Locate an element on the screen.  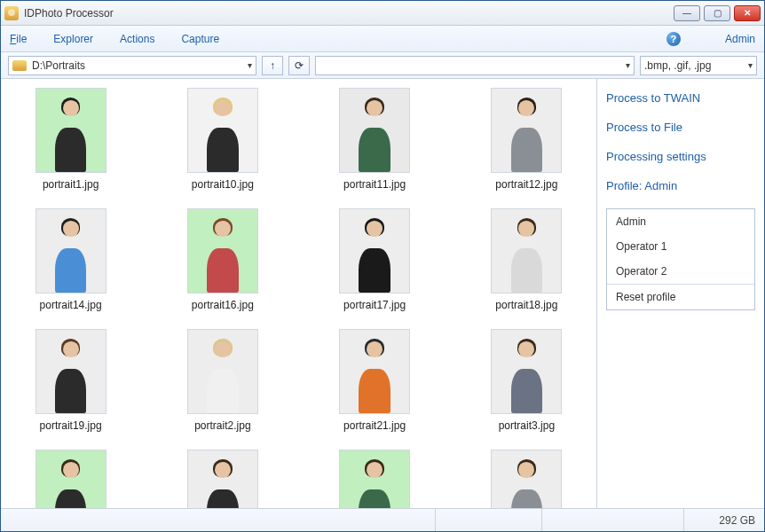
menu-admin: Admin is located at coordinates (740, 39).